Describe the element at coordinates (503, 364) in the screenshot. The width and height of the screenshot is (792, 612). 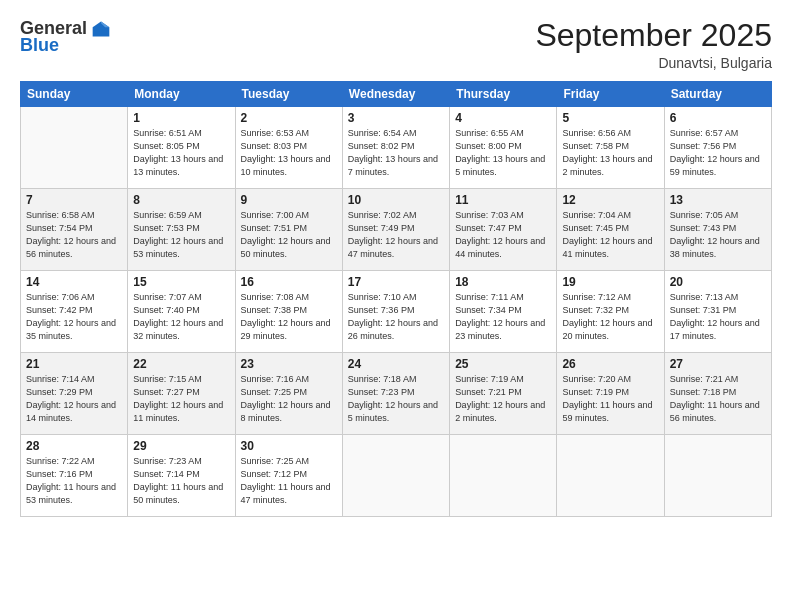
I see `day-number: 25` at that location.